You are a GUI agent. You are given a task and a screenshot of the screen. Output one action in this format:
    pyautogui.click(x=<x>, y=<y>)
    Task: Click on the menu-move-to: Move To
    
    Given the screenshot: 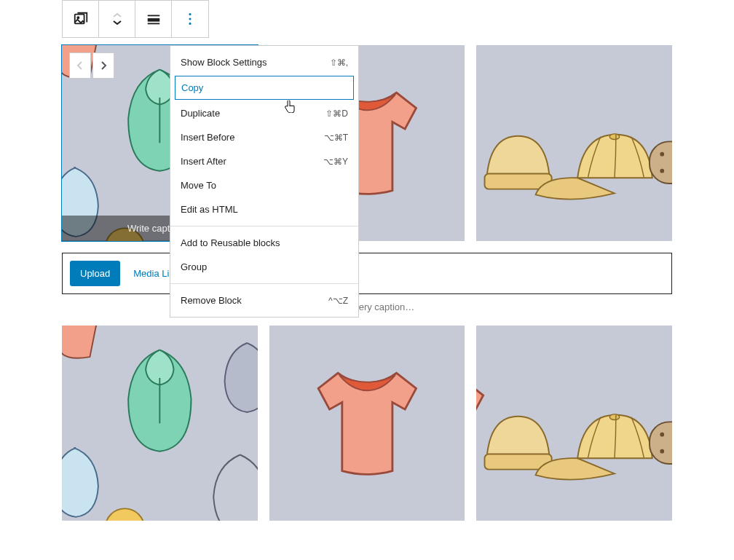 What is the action you would take?
    pyautogui.click(x=264, y=185)
    